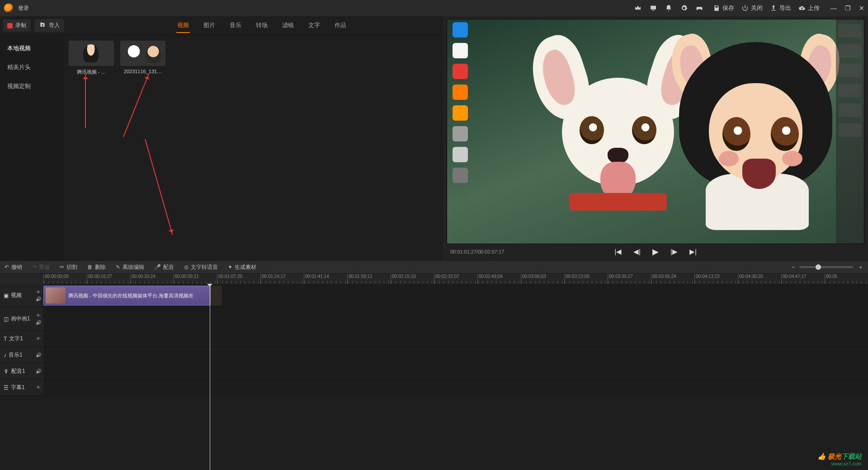 Image resolution: width=868 pixels, height=470 pixels. What do you see at coordinates (209, 26) in the screenshot?
I see `tab-image: 图片` at bounding box center [209, 26].